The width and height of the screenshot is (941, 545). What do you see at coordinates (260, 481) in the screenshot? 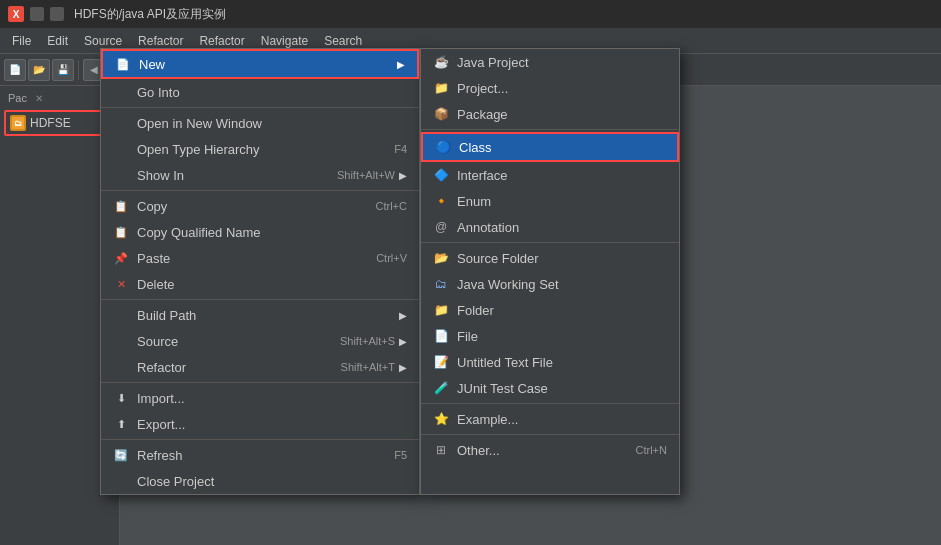
I see `close-project-item: Close Project` at bounding box center [260, 481].